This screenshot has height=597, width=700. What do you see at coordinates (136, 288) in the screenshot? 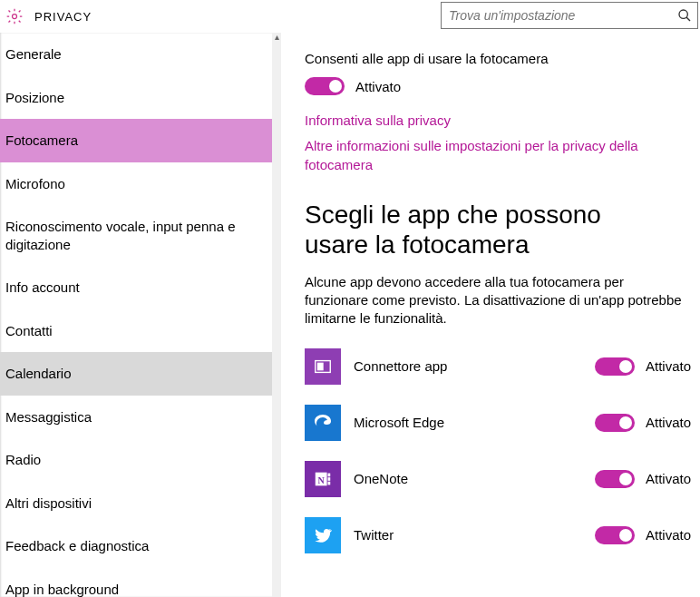
I see `sidebar-item-info-account: Info account` at bounding box center [136, 288].